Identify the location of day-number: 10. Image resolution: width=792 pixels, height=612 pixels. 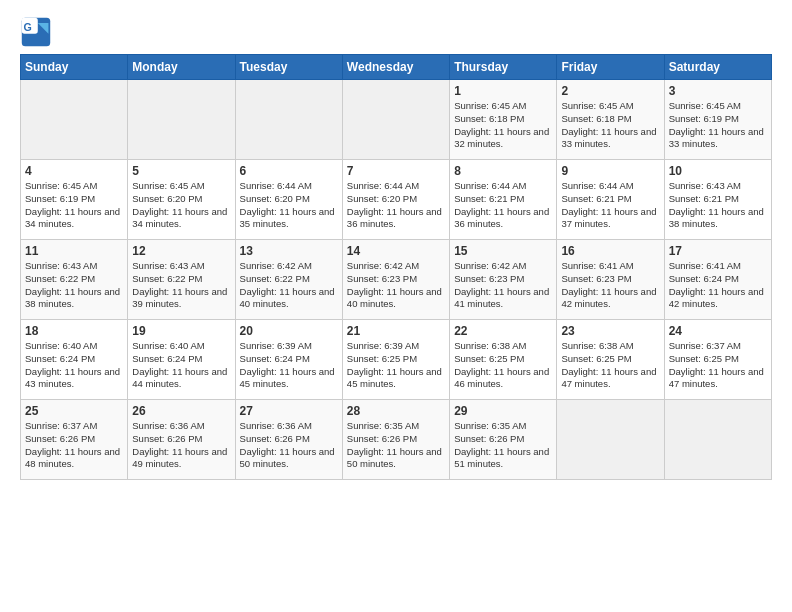
(718, 171).